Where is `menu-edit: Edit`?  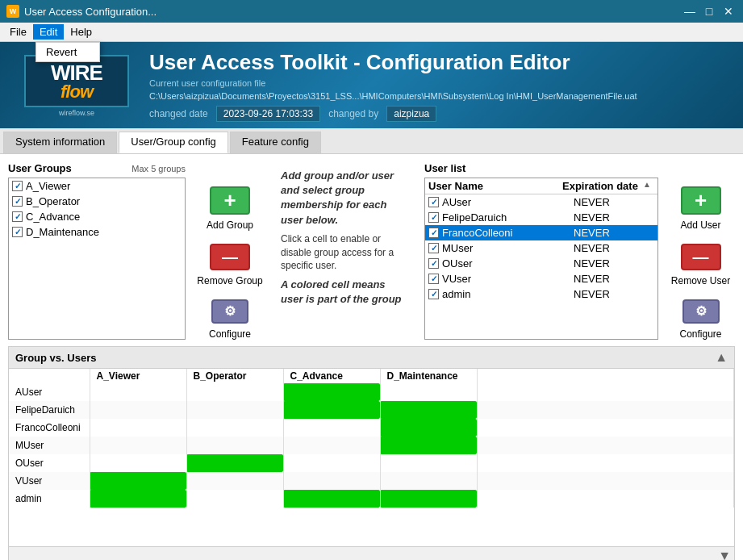
menu-edit: Edit is located at coordinates (48, 32).